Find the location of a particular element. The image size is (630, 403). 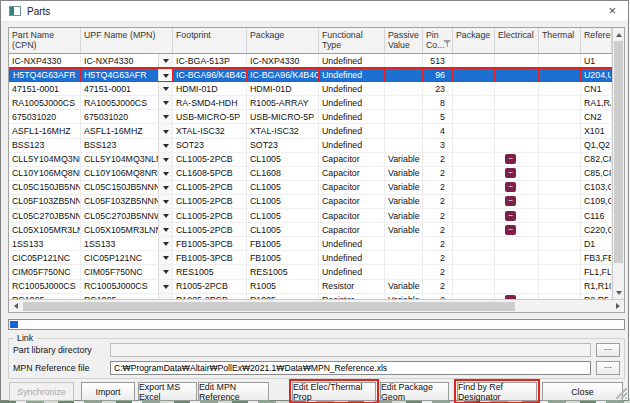

close-button: Close is located at coordinates (582, 392).